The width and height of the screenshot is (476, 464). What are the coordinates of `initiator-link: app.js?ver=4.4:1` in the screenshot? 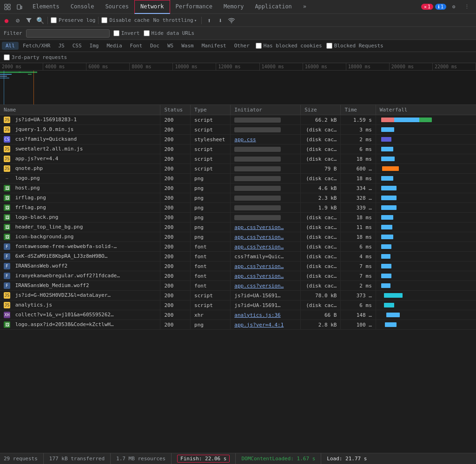 It's located at (259, 325).